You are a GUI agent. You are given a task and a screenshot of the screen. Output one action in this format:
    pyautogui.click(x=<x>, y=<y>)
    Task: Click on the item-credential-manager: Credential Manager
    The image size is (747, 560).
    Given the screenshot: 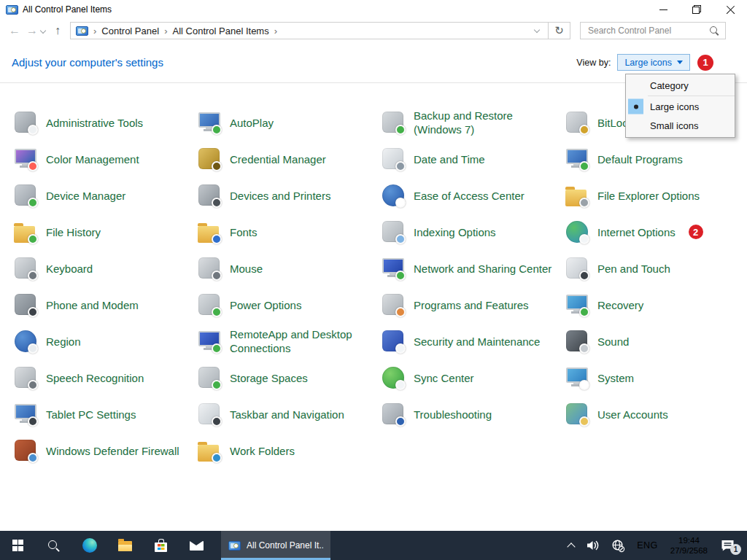 What is the action you would take?
    pyautogui.click(x=287, y=159)
    